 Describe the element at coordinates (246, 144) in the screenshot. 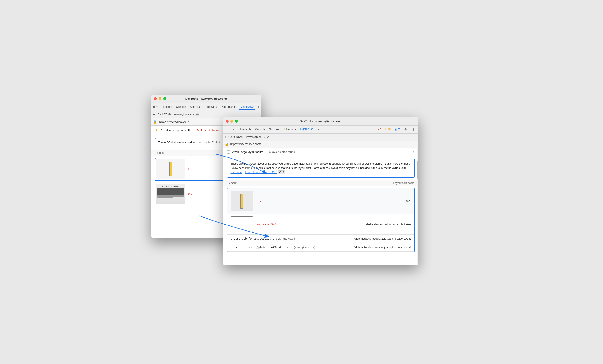

I see `url-text-2: https://www.nytimes.com/` at that location.